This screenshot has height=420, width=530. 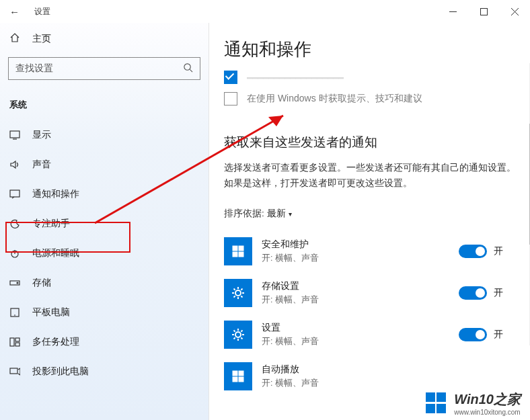 I want to click on search-placeholder: 查找设置, so click(x=34, y=69).